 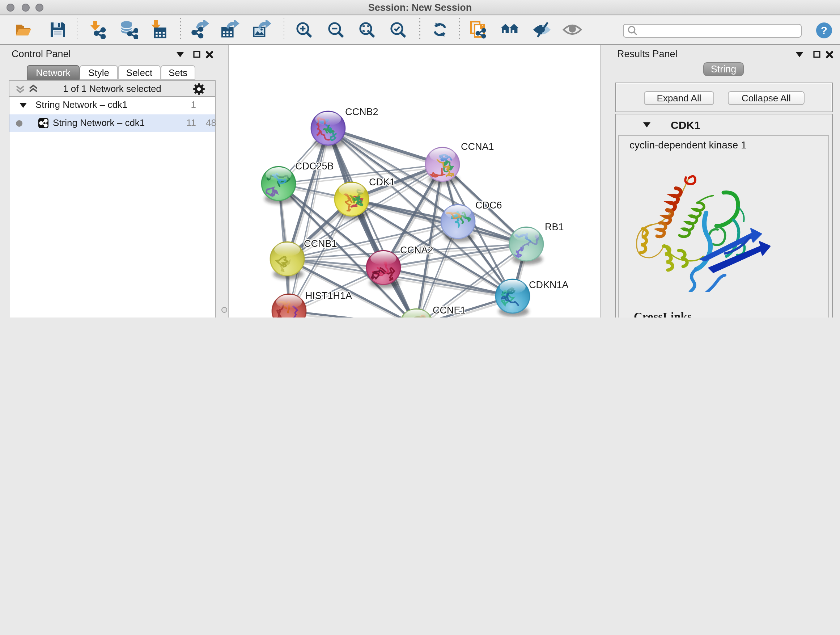 I want to click on svg-text: HIST1H1A, so click(x=329, y=296).